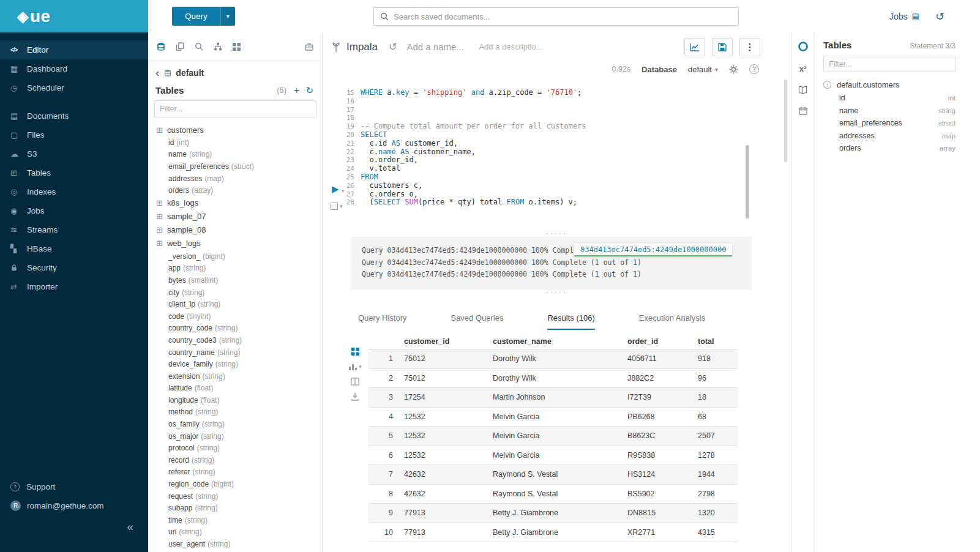  I want to click on sidebar-item-documents: ▤Documents, so click(74, 116).